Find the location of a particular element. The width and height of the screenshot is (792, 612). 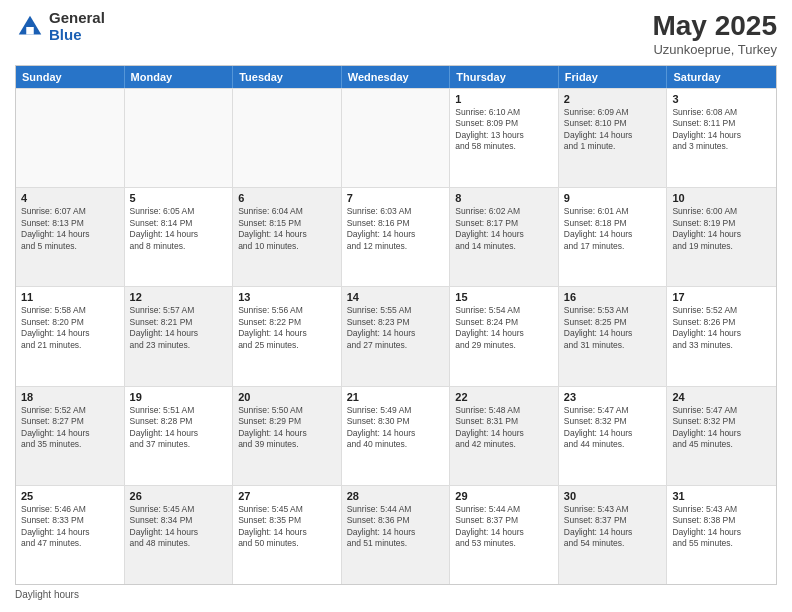

cell-text: Sunrise: 5:52 AM Sunset: 8:26 PM Dayligh… is located at coordinates (722, 328).